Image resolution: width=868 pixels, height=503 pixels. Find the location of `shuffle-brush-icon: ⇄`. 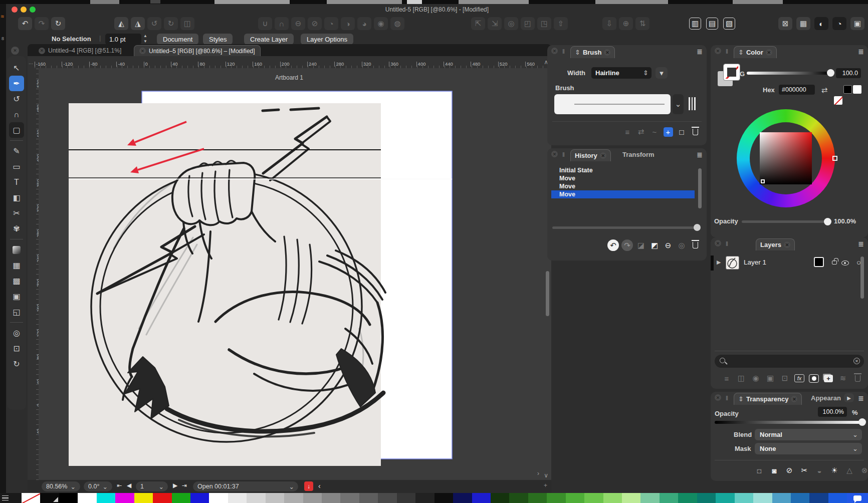

shuffle-brush-icon: ⇄ is located at coordinates (641, 132).